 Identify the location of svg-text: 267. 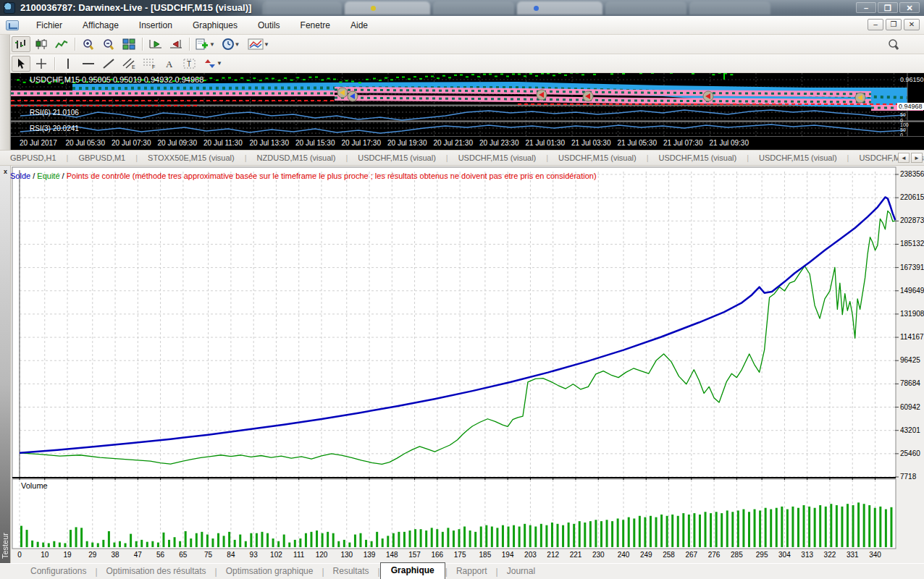
(691, 554).